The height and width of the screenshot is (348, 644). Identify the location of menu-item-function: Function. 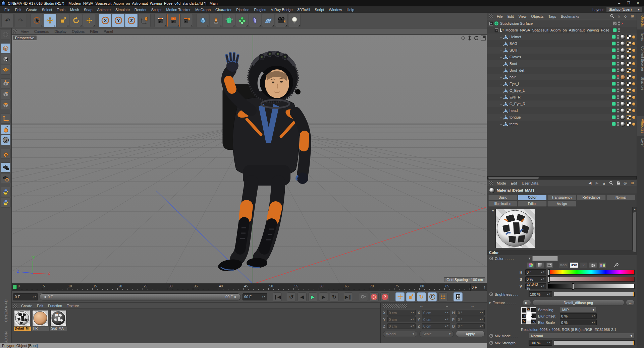
(55, 306).